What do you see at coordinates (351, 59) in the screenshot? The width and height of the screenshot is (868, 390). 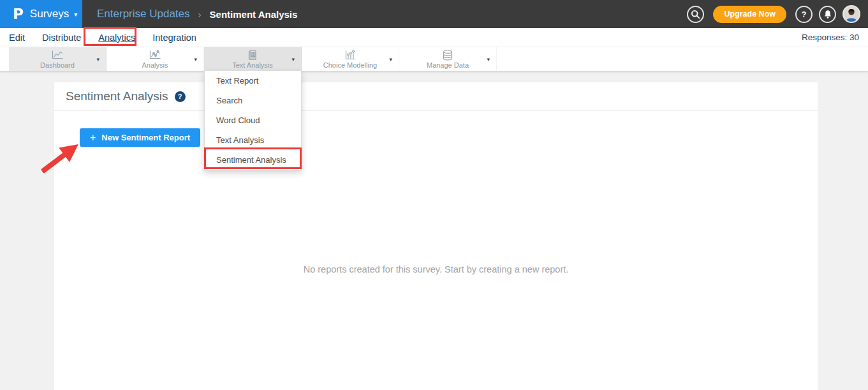 I see `tab-choice-modelling: Choice Modelling ▾` at bounding box center [351, 59].